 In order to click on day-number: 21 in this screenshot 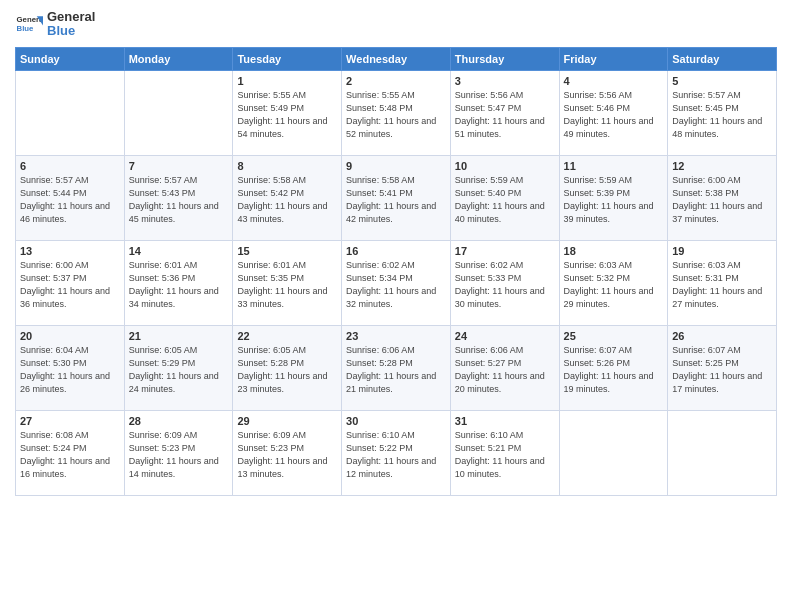, I will do `click(179, 336)`.